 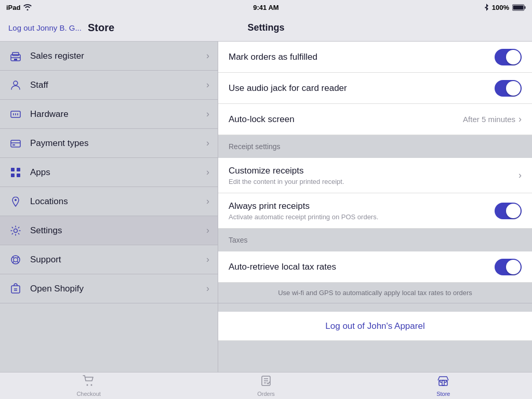 I want to click on ipad-label: iPad, so click(x=14, y=7).